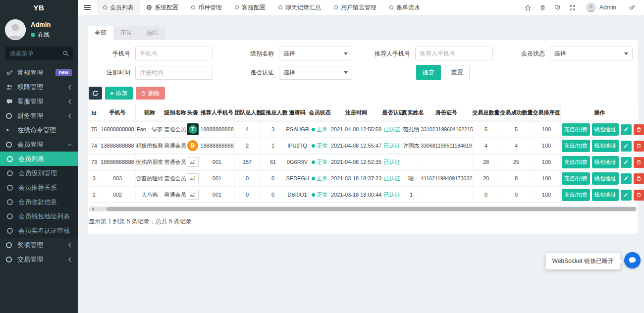 The image size is (644, 313). What do you see at coordinates (112, 93) in the screenshot?
I see `plus-icon: +` at bounding box center [112, 93].